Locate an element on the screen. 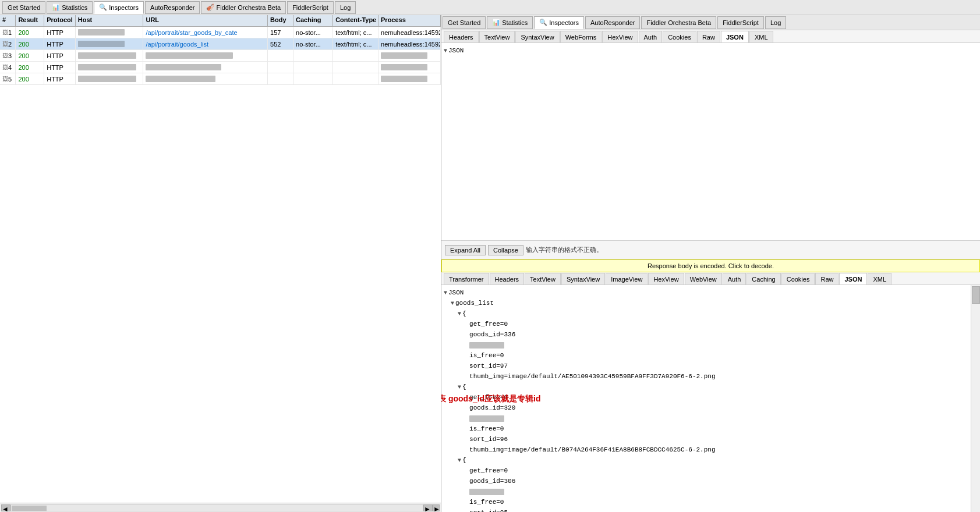 The width and height of the screenshot is (980, 512). fiddler-script-btn: FiddlerScript is located at coordinates (310, 8).